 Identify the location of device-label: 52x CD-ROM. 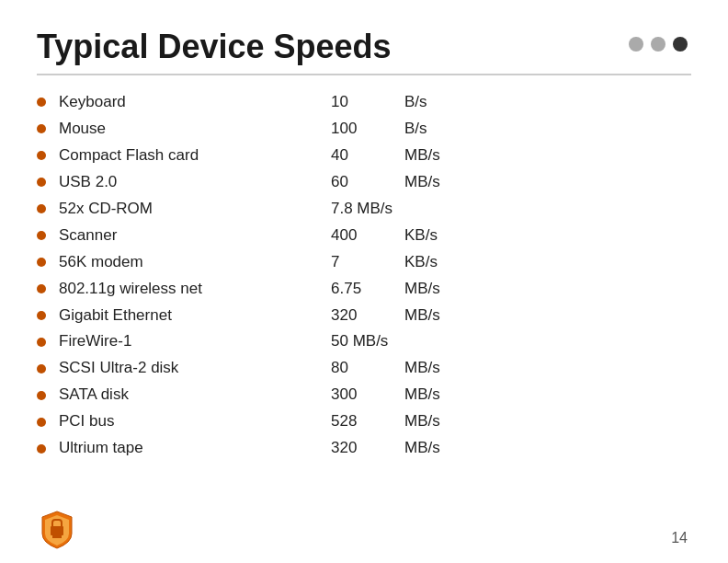
(106, 210).